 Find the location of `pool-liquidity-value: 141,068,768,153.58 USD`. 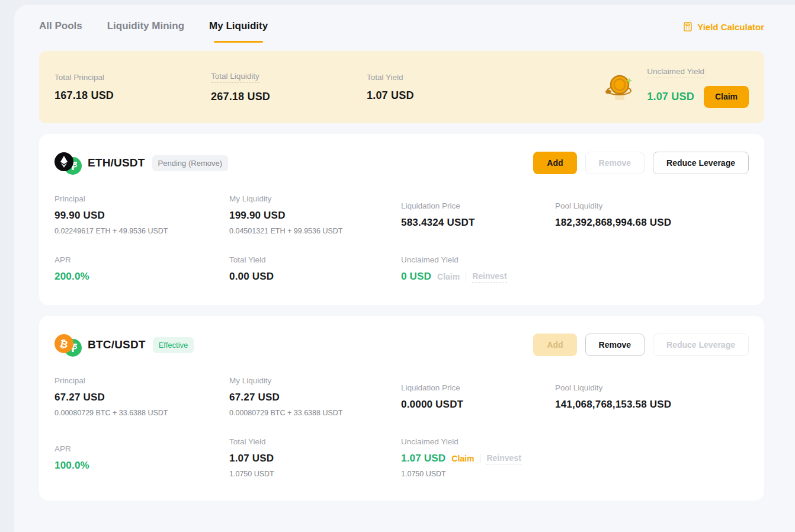

pool-liquidity-value: 141,068,768,153.58 USD is located at coordinates (652, 405).